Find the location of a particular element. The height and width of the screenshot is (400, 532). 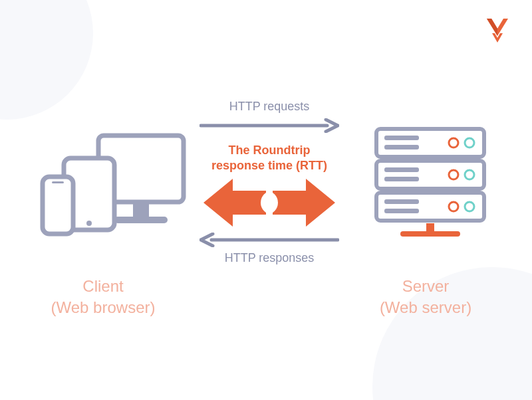

brand-logo-icon is located at coordinates (497, 31).